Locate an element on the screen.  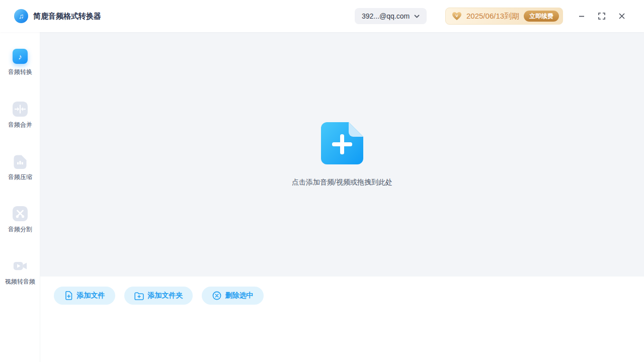
minimize-button is located at coordinates (582, 16).